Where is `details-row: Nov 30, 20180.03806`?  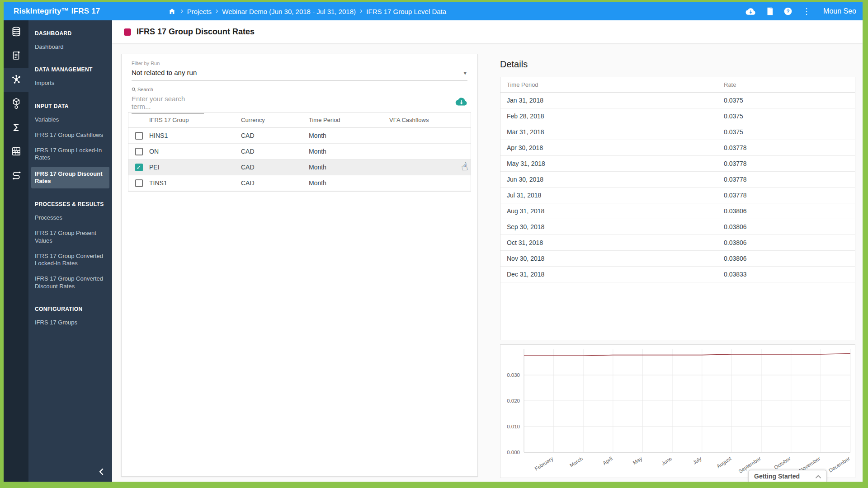
details-row: Nov 30, 20180.03806 is located at coordinates (678, 258).